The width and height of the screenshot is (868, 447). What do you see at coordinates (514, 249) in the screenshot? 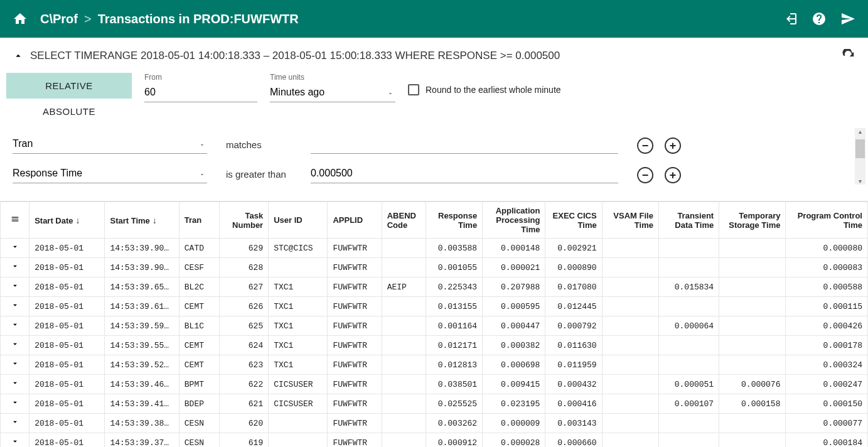
I see `cell-proc: 0.000148` at bounding box center [514, 249].